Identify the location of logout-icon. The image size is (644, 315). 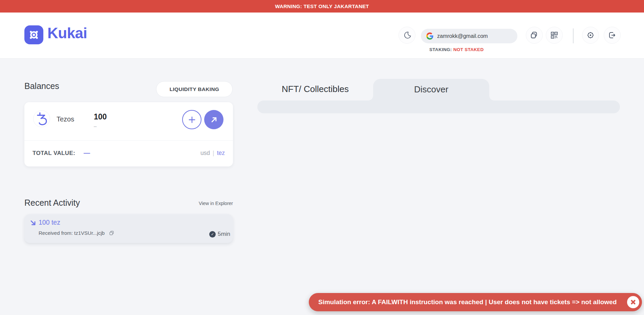
(612, 35).